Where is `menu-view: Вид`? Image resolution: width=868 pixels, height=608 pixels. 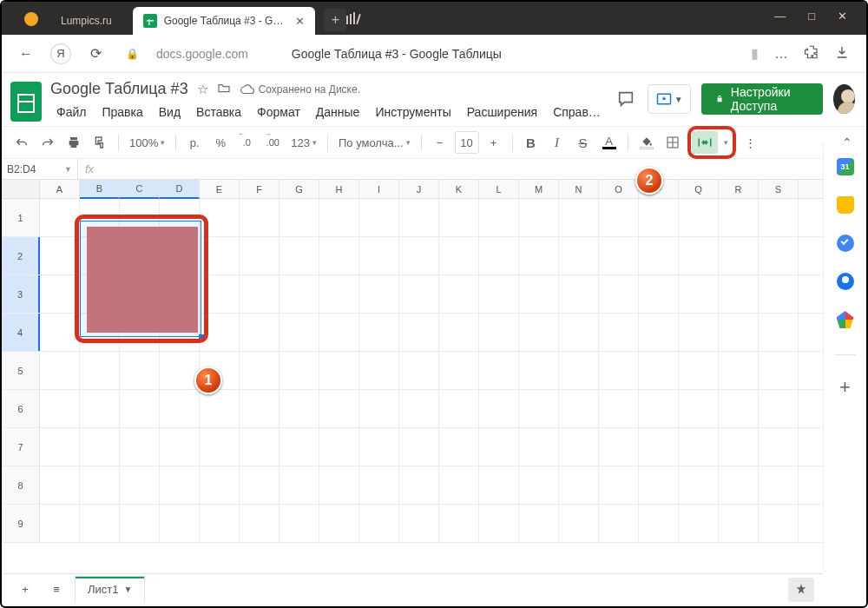
menu-view: Вид is located at coordinates (170, 112).